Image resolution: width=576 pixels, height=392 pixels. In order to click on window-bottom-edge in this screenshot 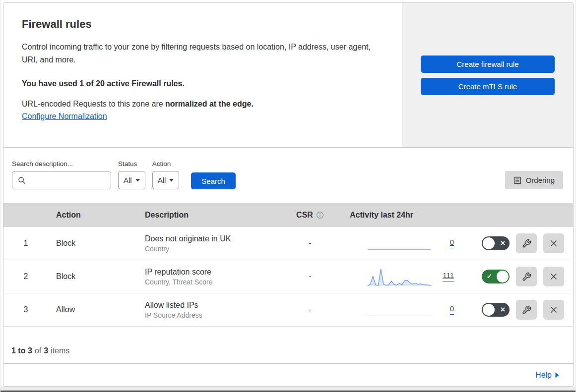, I will do `click(288, 390)`.